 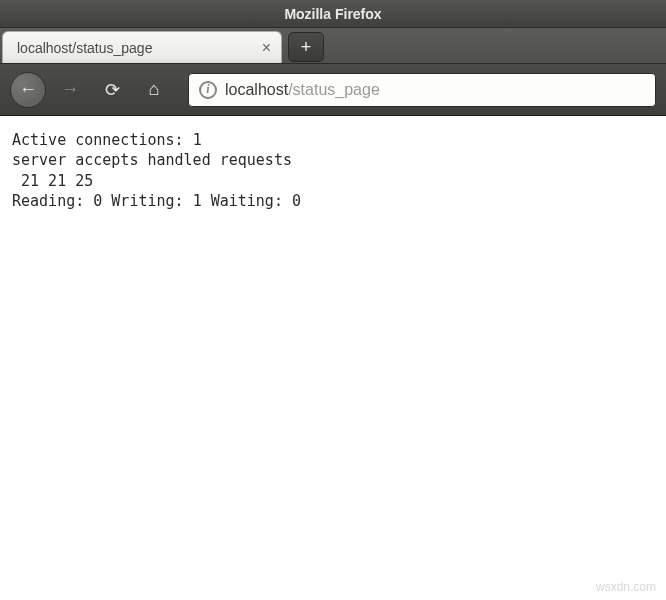 I want to click on window-titlebar: Mozilla Firefox, so click(x=333, y=14).